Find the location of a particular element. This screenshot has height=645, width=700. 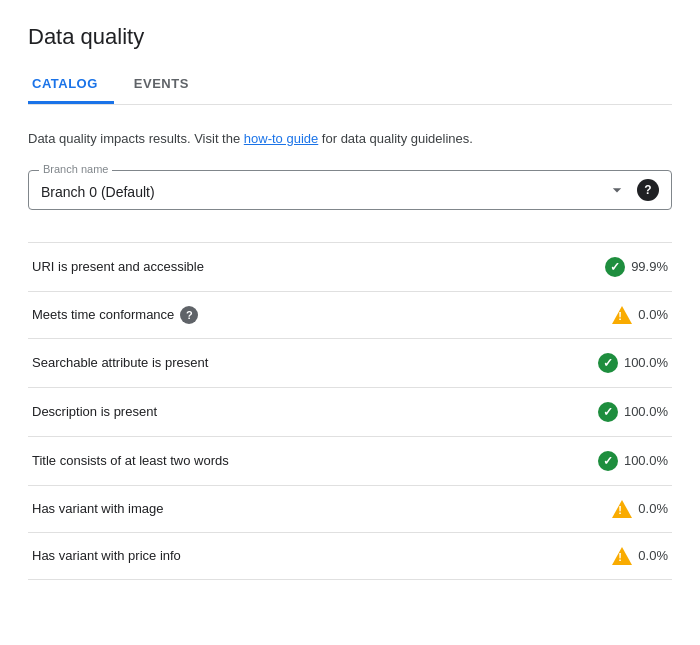

branch-field-wrapper: Branch name Branch 0 (Default) ? is located at coordinates (350, 190).